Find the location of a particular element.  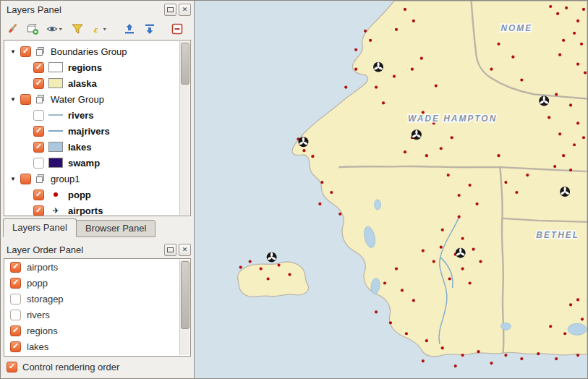

layer-tree-scrollbar is located at coordinates (184, 128).